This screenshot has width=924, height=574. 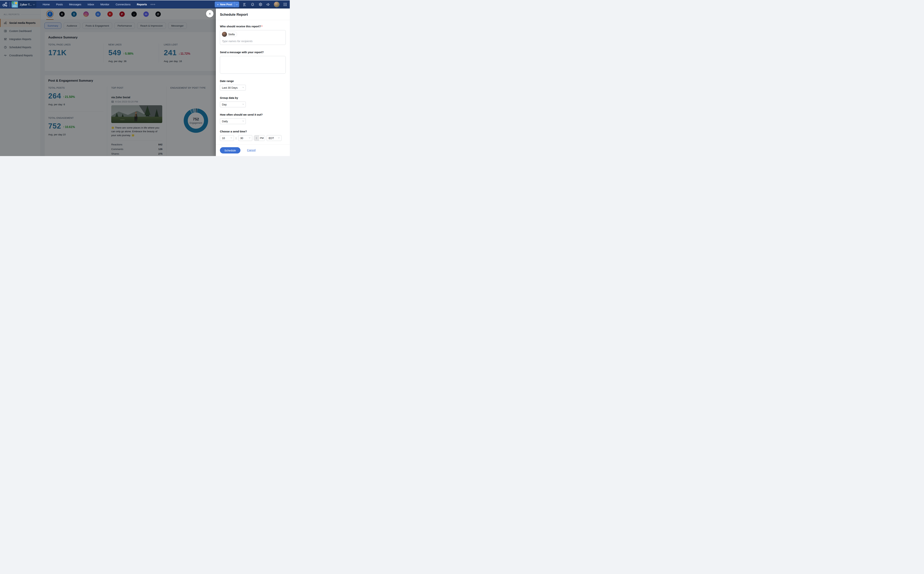 What do you see at coordinates (229, 34) in the screenshot?
I see `recipient-chip-stella: Stella` at bounding box center [229, 34].